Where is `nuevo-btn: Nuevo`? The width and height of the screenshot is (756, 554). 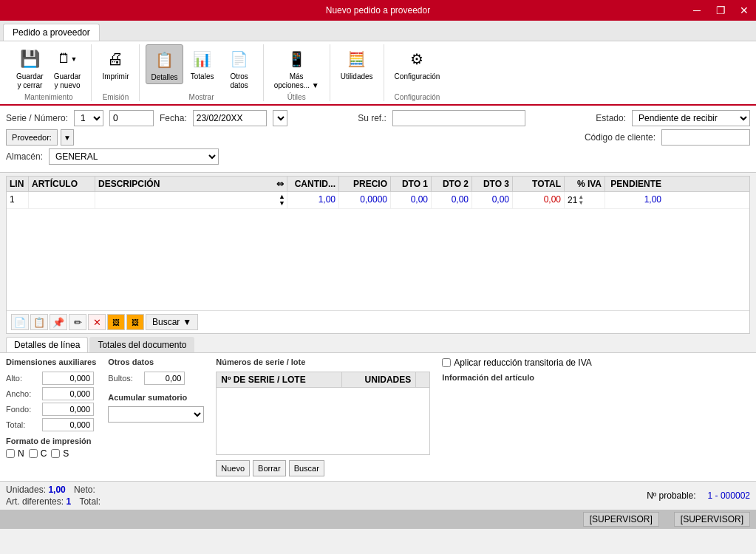 nuevo-btn: Nuevo is located at coordinates (233, 468).